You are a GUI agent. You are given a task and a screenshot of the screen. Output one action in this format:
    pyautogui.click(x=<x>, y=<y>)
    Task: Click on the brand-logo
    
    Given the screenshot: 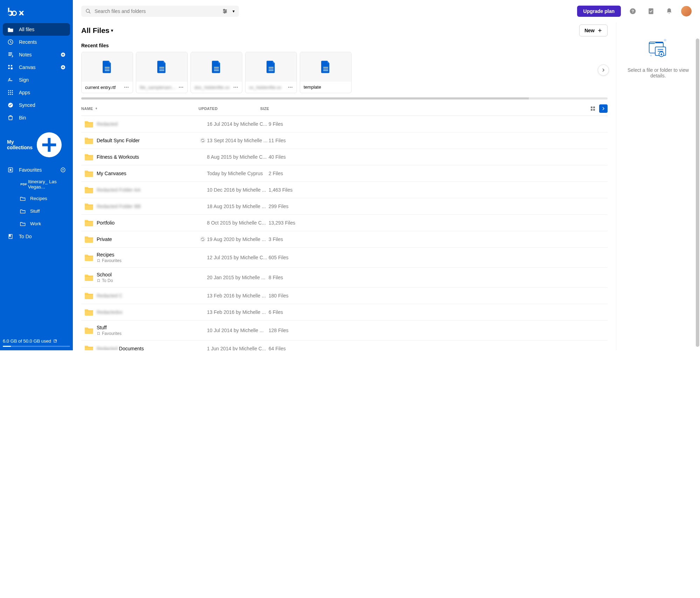 What is the action you would take?
    pyautogui.click(x=36, y=14)
    